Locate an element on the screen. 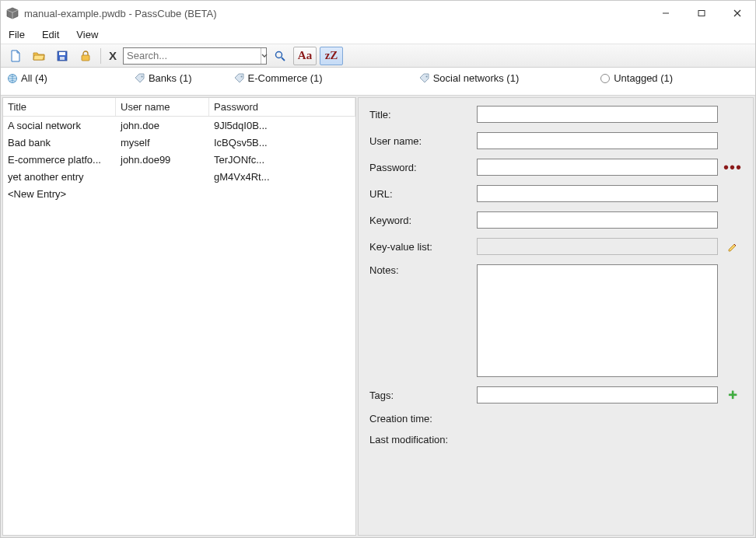 The height and width of the screenshot is (538, 756). label-mtime: Last modification: is located at coordinates (420, 440).